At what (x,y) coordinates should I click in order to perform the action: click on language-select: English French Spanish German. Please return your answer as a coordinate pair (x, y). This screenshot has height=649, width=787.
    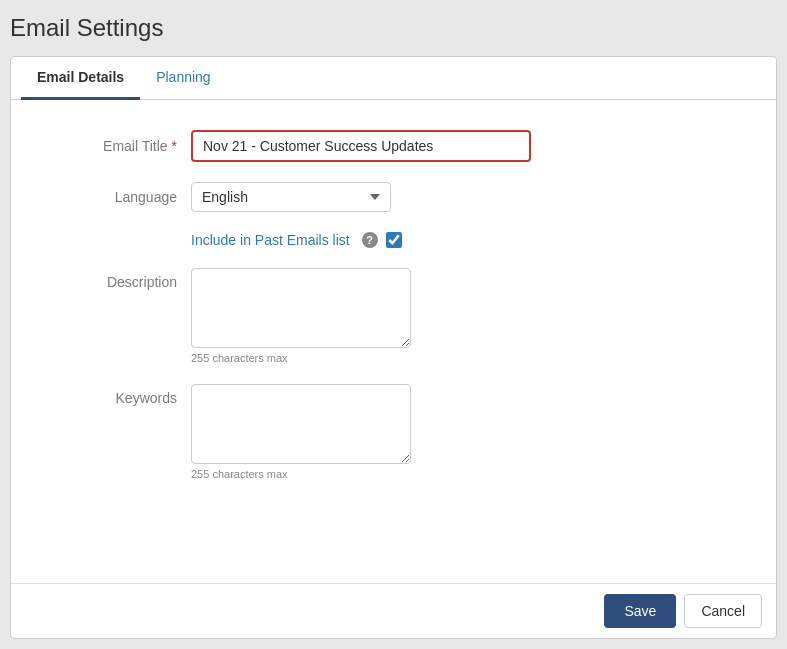
    Looking at the image, I should click on (291, 197).